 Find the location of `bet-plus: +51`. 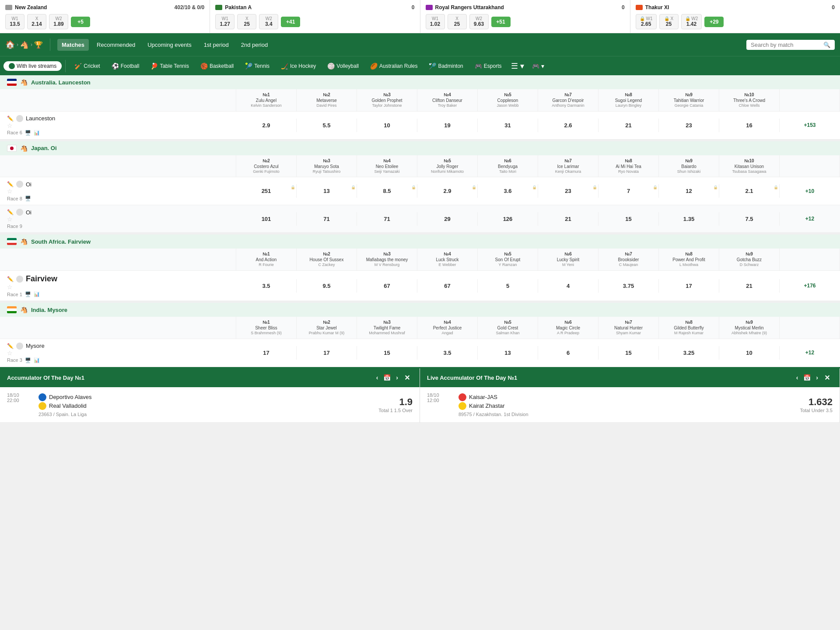

bet-plus: +51 is located at coordinates (501, 22).